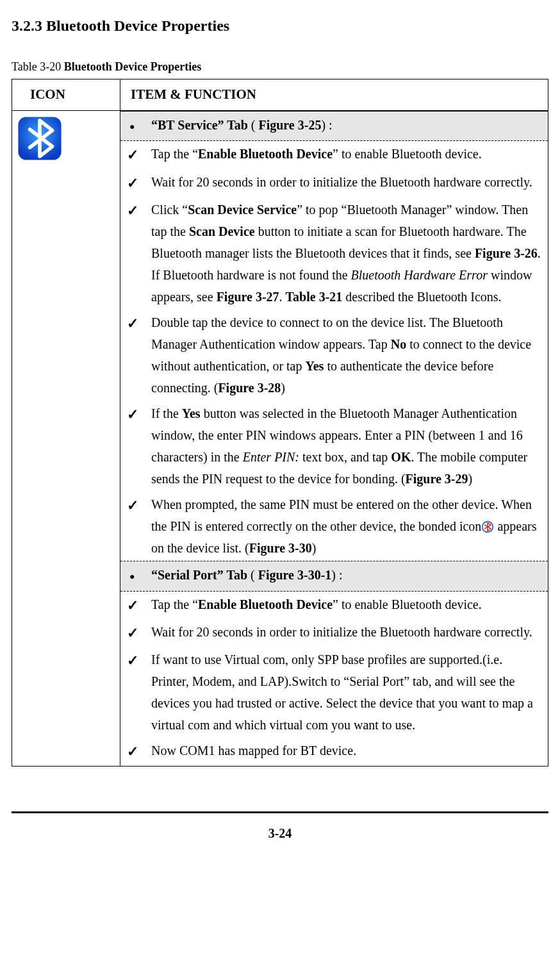 This screenshot has width=560, height=962. What do you see at coordinates (334, 576) in the screenshot?
I see `tab-header: “Serial Port” Tab ( Figure 3-30-1) :` at bounding box center [334, 576].